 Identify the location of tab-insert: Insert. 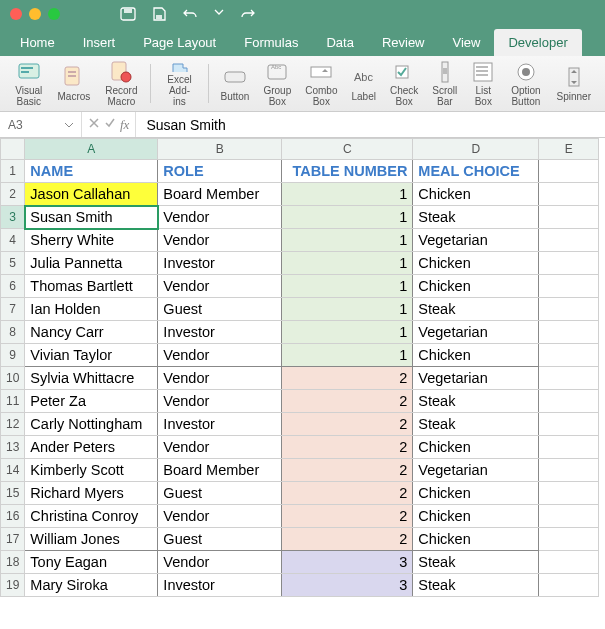
(100, 42).